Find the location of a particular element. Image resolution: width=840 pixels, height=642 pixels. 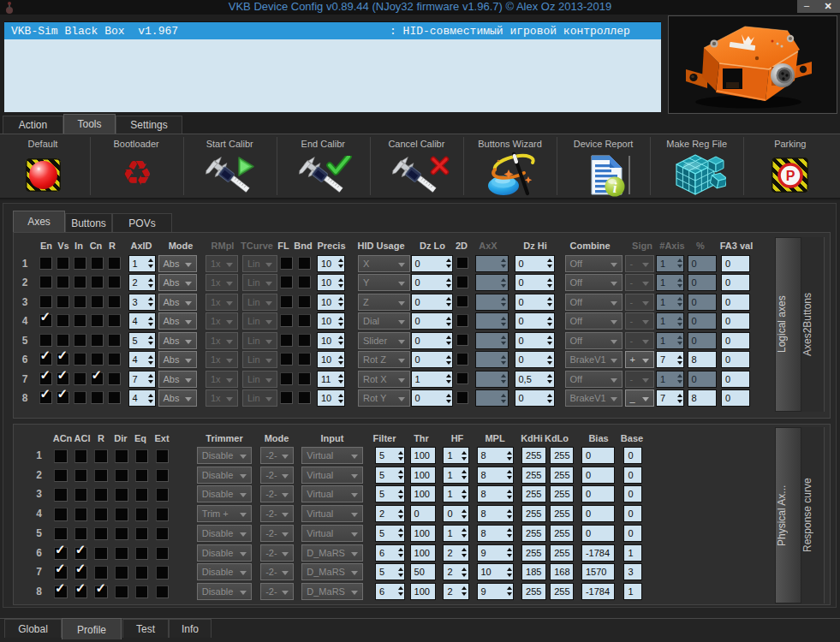

svg-text: P is located at coordinates (791, 176).